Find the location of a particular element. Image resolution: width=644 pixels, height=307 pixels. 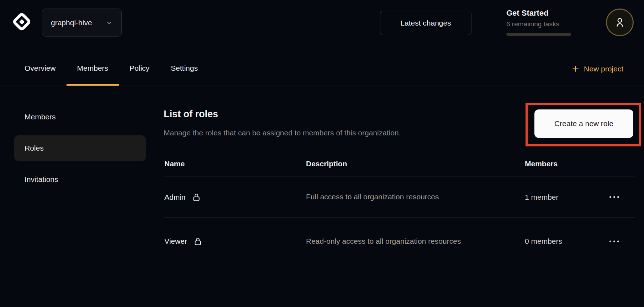

plus-icon is located at coordinates (576, 69).